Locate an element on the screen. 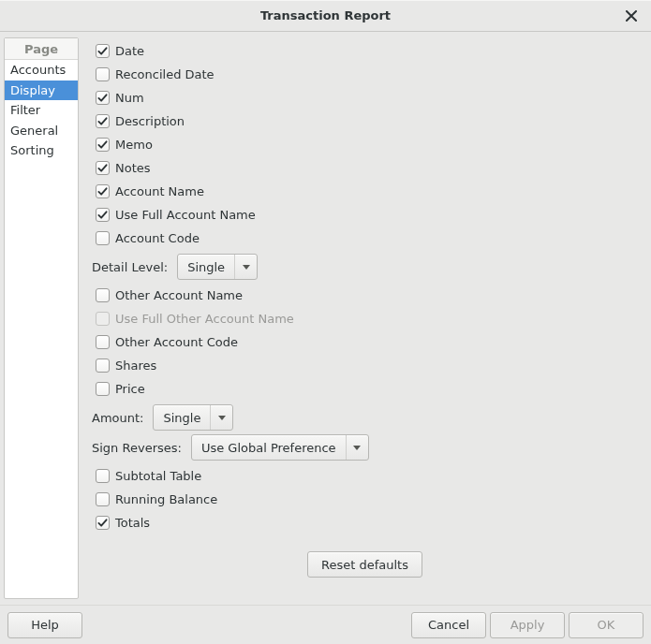 The image size is (651, 644). checkbox-price is located at coordinates (103, 389).